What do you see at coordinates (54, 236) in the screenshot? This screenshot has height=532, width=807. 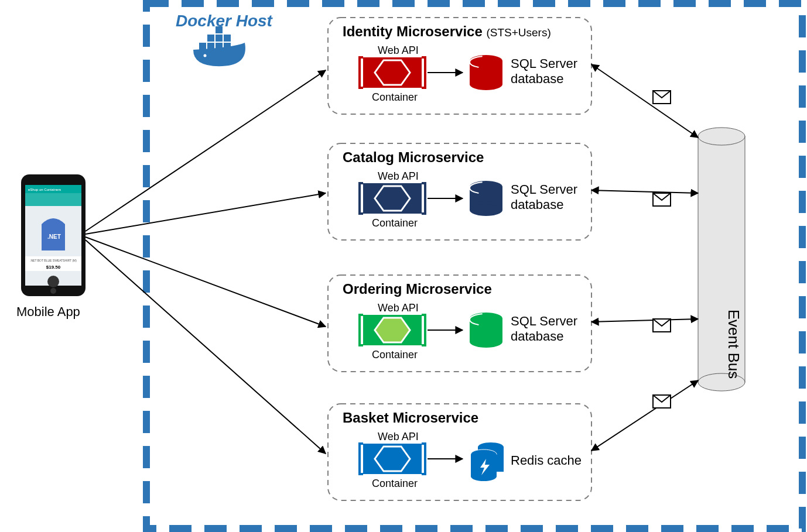 I see `svg-text: .NET` at bounding box center [54, 236].